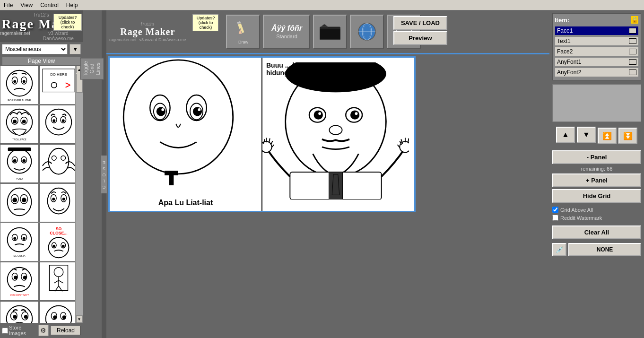 This screenshot has width=644, height=338. What do you see at coordinates (66, 330) in the screenshot?
I see `reload-button: Reload` at bounding box center [66, 330].